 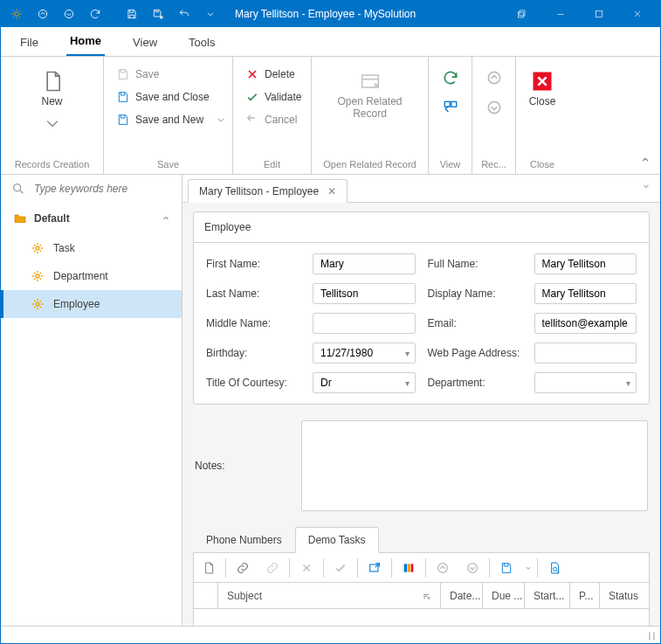 What do you see at coordinates (30, 42) in the screenshot?
I see `tab-file: File` at bounding box center [30, 42].